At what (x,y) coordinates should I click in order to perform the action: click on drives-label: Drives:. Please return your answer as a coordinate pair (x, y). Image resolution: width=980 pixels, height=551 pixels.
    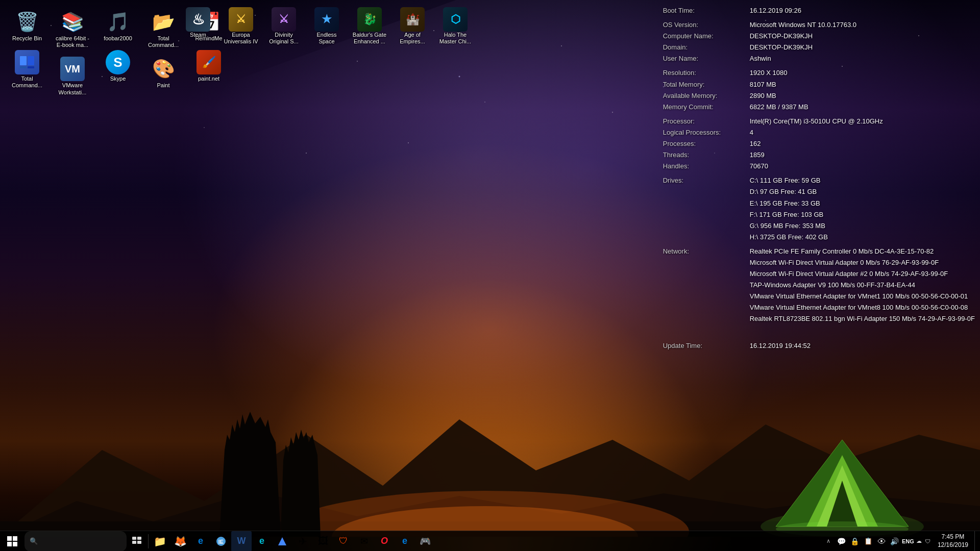
    Looking at the image, I should click on (706, 181).